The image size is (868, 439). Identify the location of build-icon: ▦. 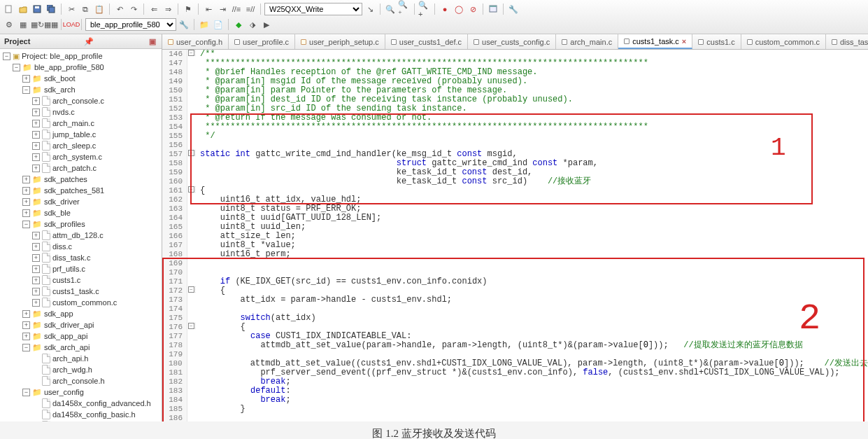
(23, 25).